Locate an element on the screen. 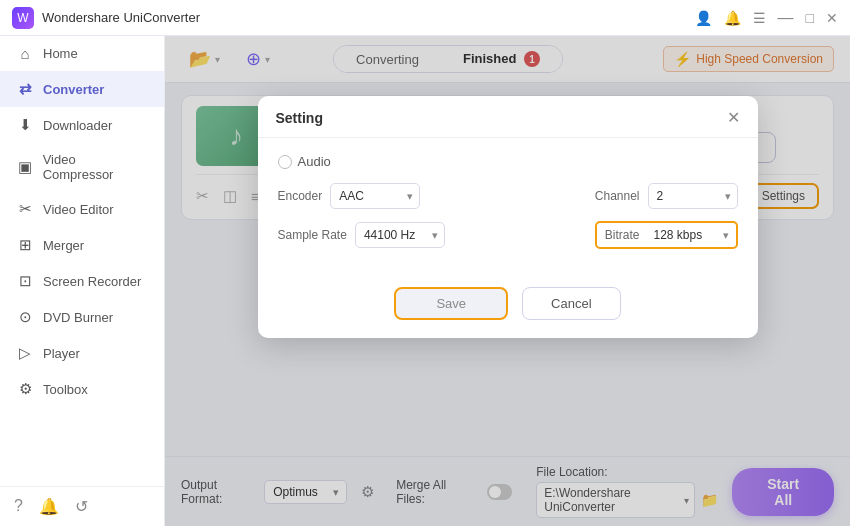  channel-select-wrap: 1 2 6 is located at coordinates (693, 196).